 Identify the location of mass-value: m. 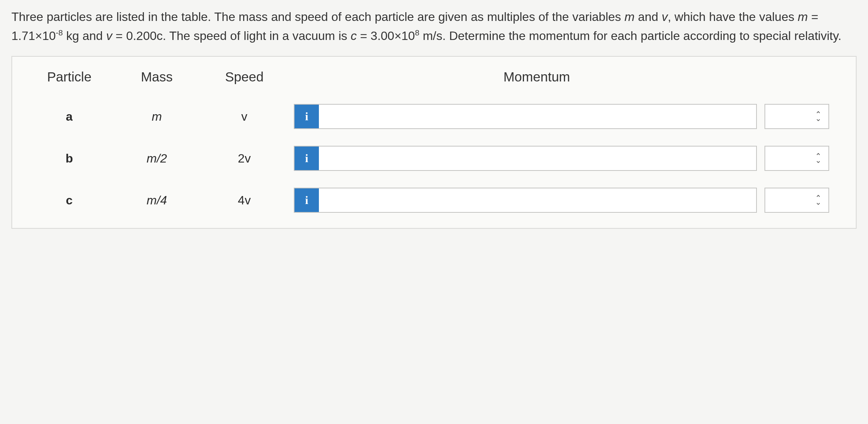
(157, 117).